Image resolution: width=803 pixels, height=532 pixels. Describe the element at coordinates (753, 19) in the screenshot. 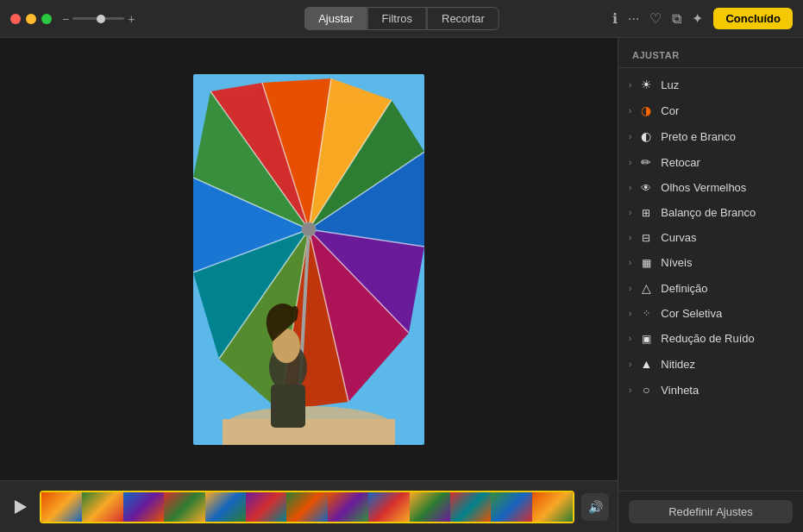

I see `concluido-button: Concluído` at that location.